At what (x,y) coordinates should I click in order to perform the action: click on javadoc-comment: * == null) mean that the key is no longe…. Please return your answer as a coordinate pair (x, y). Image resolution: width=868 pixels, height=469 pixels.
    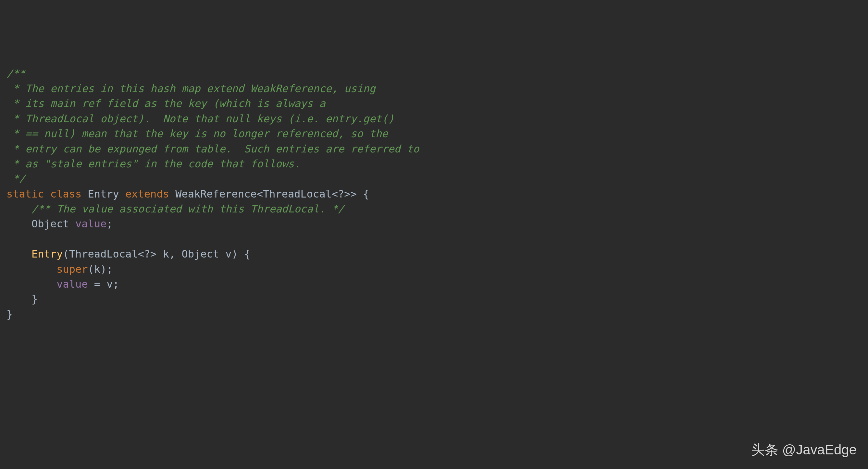
    Looking at the image, I should click on (197, 134).